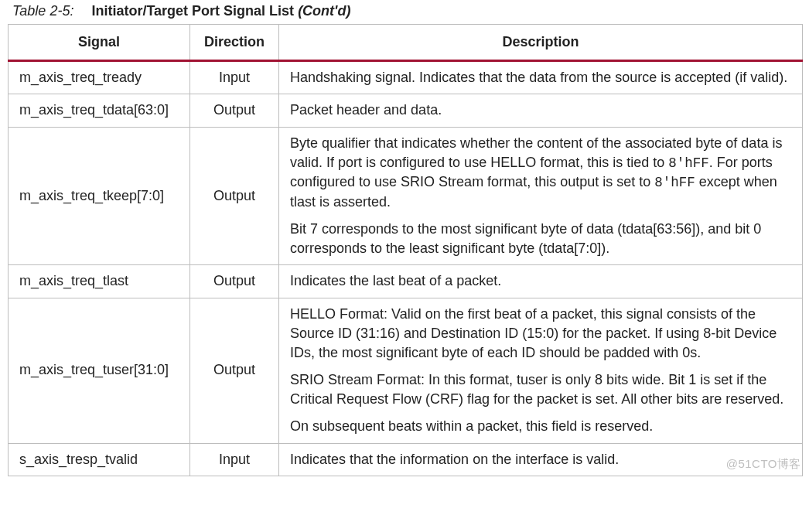  What do you see at coordinates (541, 427) in the screenshot?
I see `description-paragraph: On subsequent beats within a packet, thi…` at bounding box center [541, 427].